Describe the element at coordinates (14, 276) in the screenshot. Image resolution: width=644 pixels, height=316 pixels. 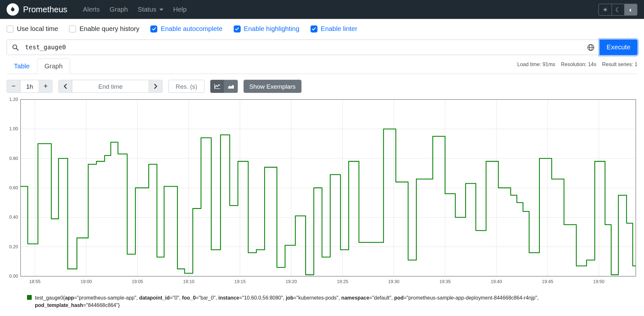
I see `svg-text: 0.00` at that location.